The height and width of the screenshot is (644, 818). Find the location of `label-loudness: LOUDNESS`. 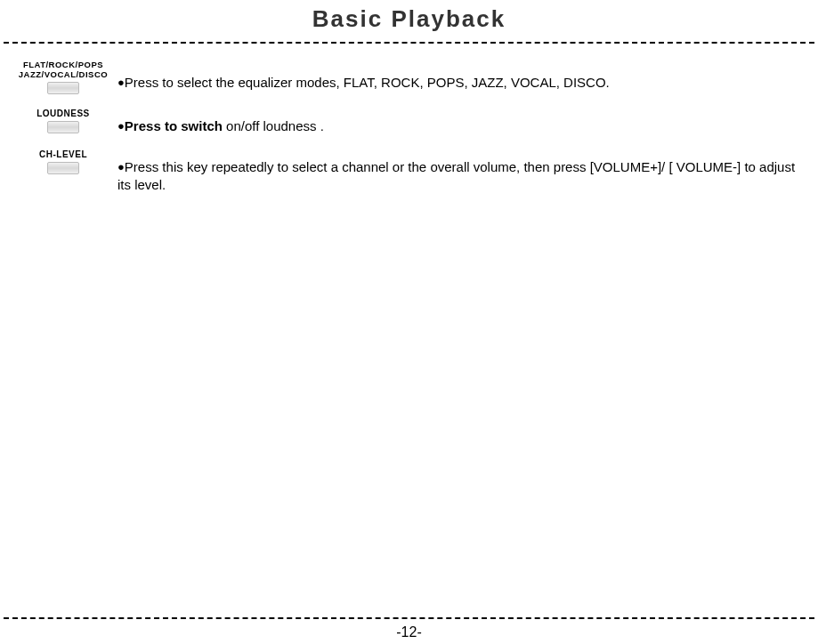

label-loudness: LOUDNESS is located at coordinates (63, 114).